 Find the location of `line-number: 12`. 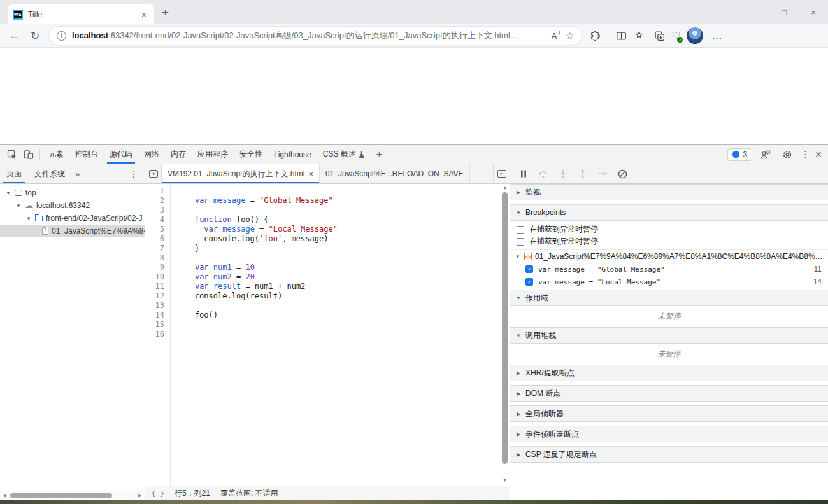

line-number: 12 is located at coordinates (158, 297).